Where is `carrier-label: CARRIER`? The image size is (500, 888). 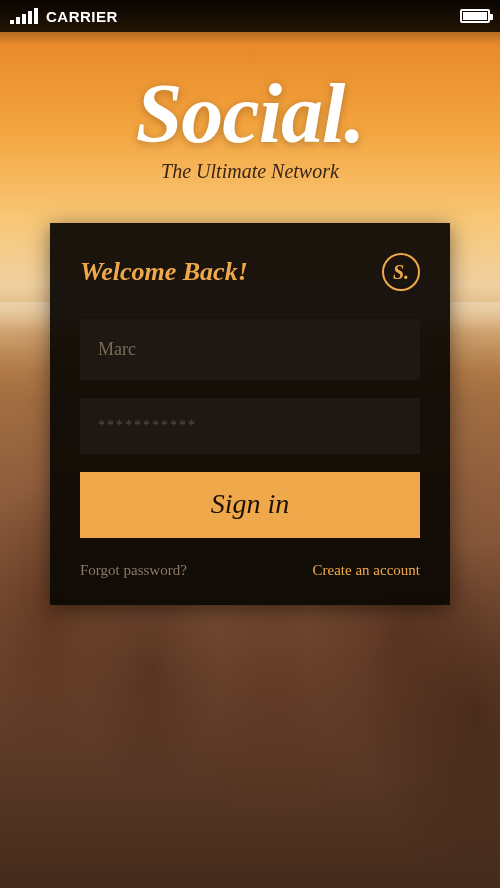
carrier-label: CARRIER is located at coordinates (82, 16).